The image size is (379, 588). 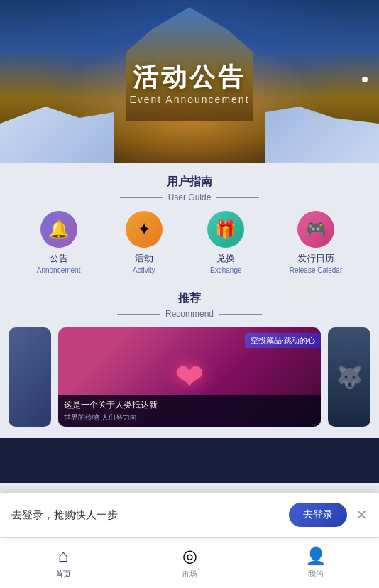 What do you see at coordinates (144, 229) in the screenshot?
I see `activity-icon-circle: ✦` at bounding box center [144, 229].